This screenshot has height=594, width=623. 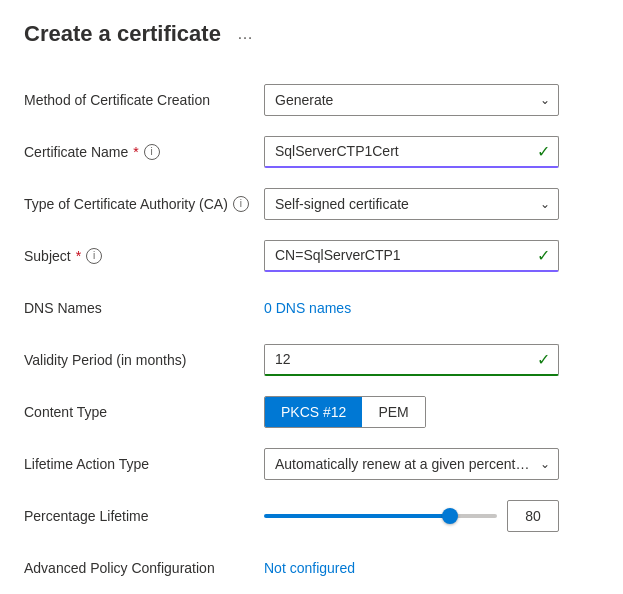 I want to click on control-subject: CN=SqlServerCTP1 ✓, so click(x=432, y=256).